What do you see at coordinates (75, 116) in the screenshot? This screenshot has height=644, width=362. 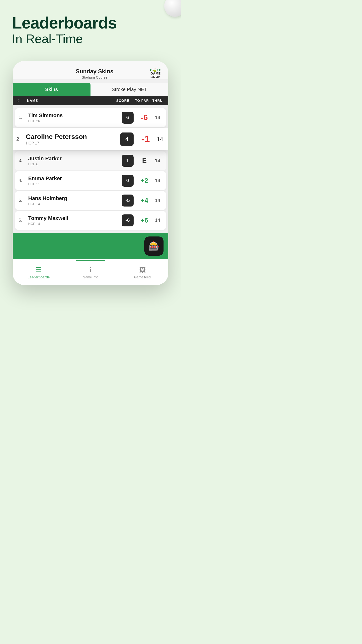 I see `player-1-name: Tim Simmons` at bounding box center [75, 116].